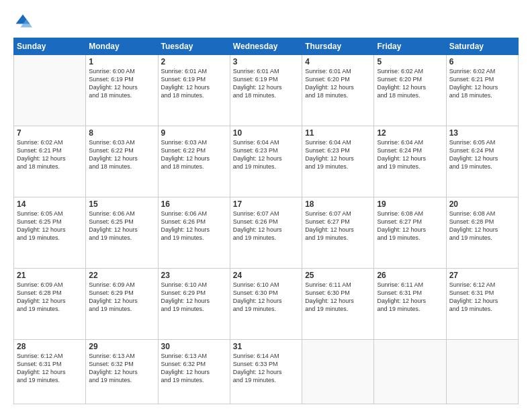 This screenshot has width=532, height=411. I want to click on day-info: Sunrise: 6:11 AM Sunset: 6:31 PM Dayligh…, so click(410, 297).